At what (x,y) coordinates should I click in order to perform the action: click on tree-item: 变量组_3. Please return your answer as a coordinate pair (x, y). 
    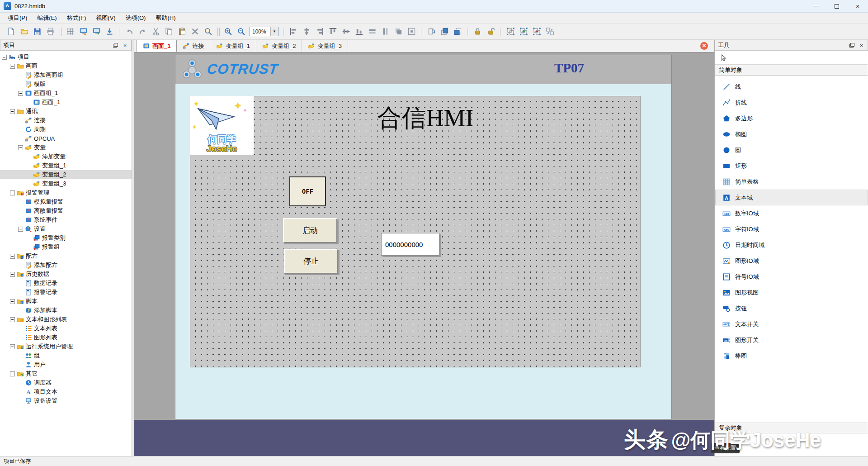
    Looking at the image, I should click on (66, 184).